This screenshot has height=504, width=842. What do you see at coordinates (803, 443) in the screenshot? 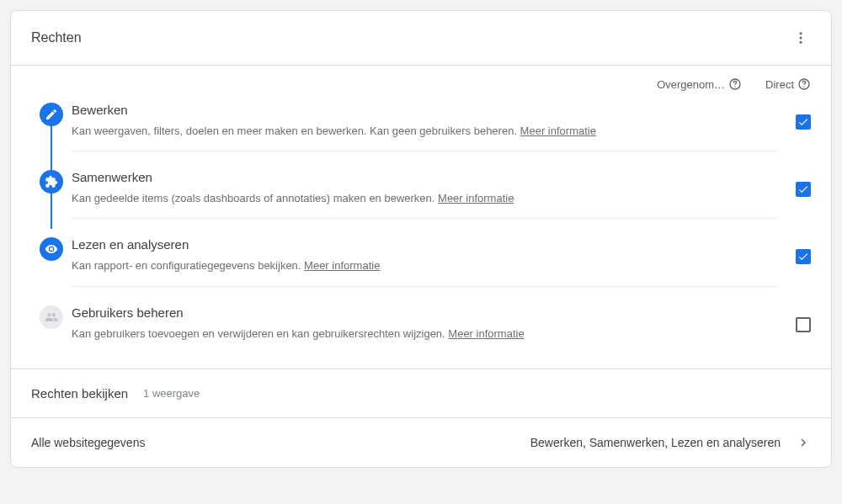
I see `chevron-right-icon` at bounding box center [803, 443].